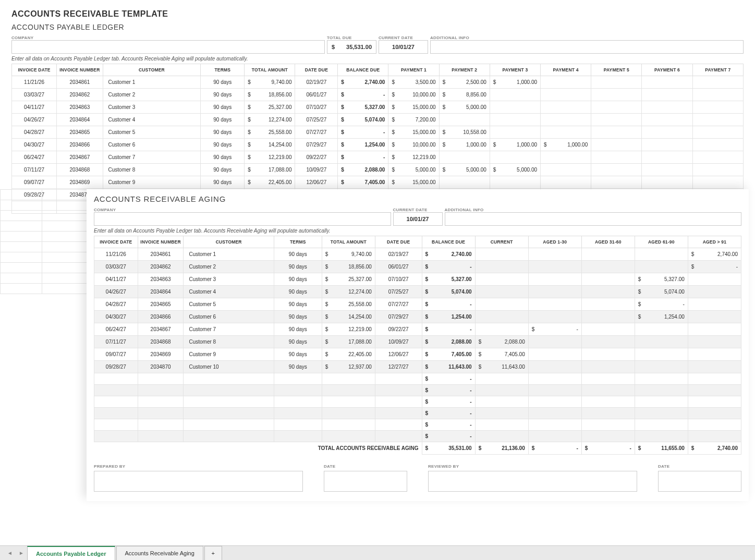 This screenshot has width=755, height=560. I want to click on aging-current-date-value: 10/01/27, so click(418, 219).